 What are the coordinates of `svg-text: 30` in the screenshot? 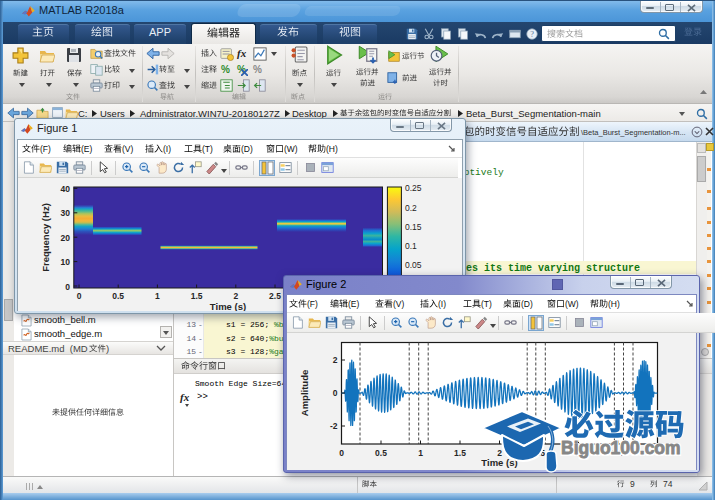 It's located at (66, 213).